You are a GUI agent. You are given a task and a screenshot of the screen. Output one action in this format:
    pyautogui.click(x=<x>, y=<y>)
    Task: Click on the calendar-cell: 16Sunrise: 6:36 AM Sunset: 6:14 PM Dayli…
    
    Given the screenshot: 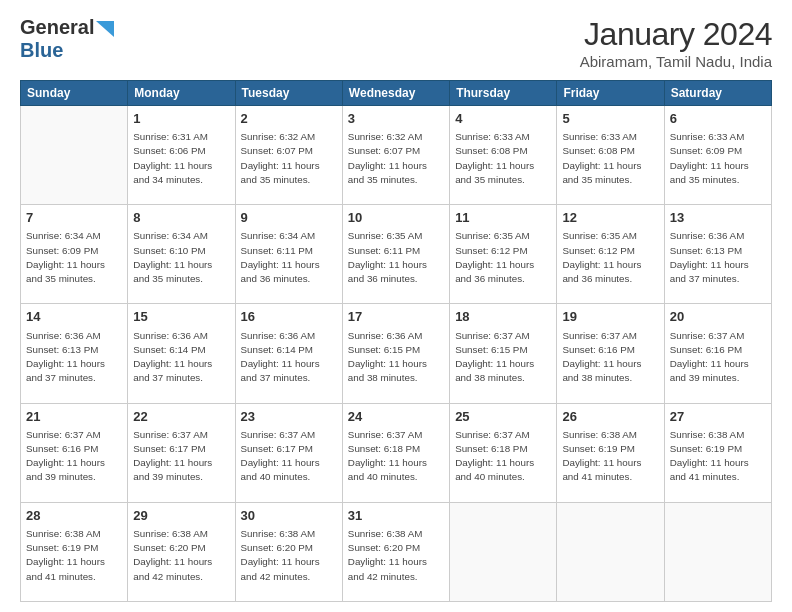 What is the action you would take?
    pyautogui.click(x=288, y=354)
    